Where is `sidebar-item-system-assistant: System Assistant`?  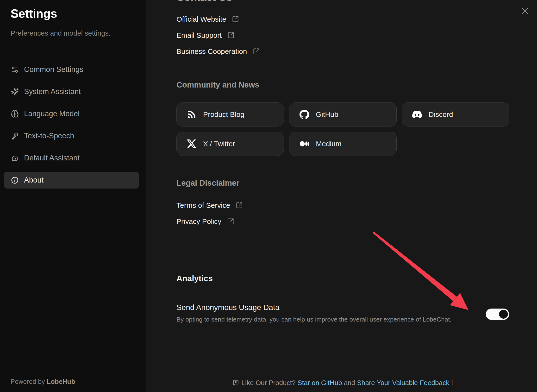
sidebar-item-system-assistant: System Assistant is located at coordinates (72, 92).